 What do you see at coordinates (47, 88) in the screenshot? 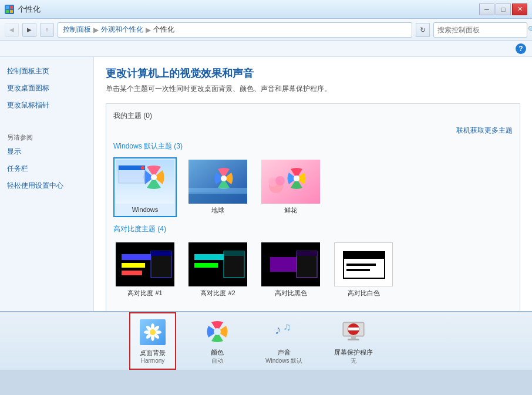
I see `sidebar-item-desktop-icons: 更改桌面图标` at bounding box center [47, 88].